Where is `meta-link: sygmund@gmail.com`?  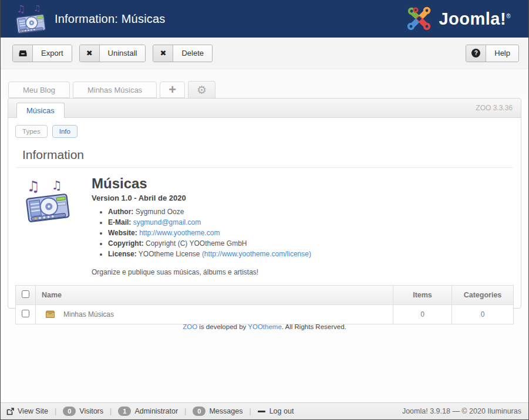
meta-link: sygmund@gmail.com is located at coordinates (167, 222).